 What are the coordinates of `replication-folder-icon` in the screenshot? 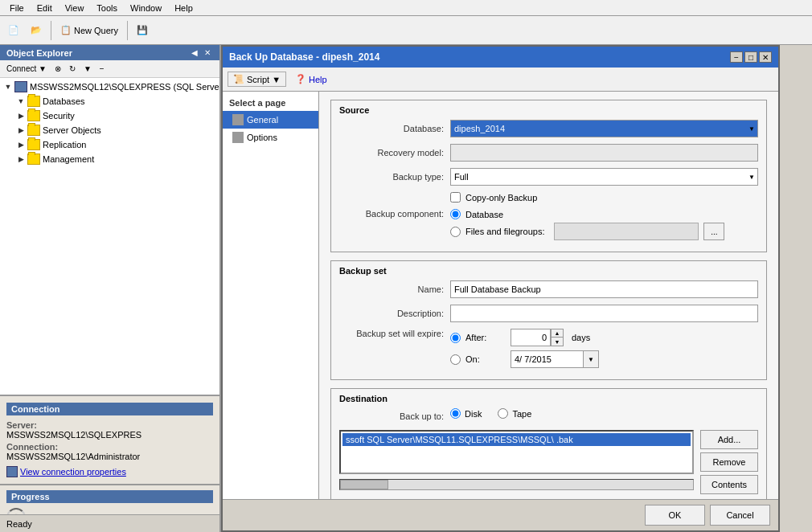 It's located at (34, 145).